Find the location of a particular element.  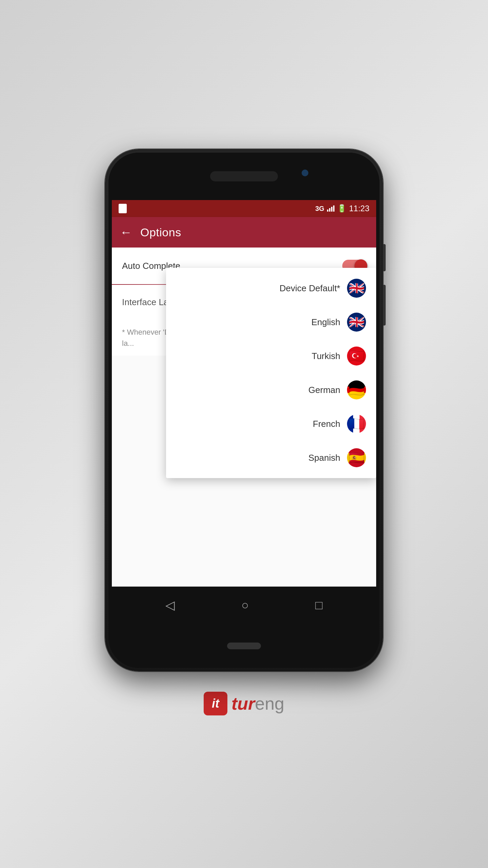

language-dropdown: Device Default* 🇬🇧 English 🇬🇧 is located at coordinates (271, 373).